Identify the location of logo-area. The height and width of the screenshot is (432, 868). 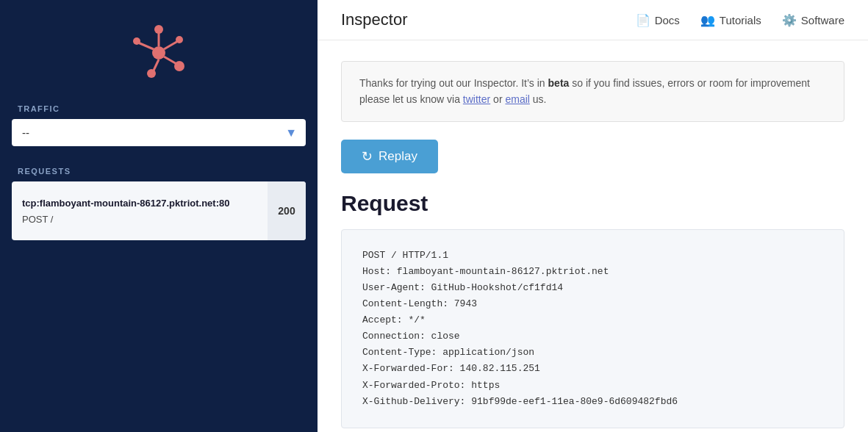
(159, 48).